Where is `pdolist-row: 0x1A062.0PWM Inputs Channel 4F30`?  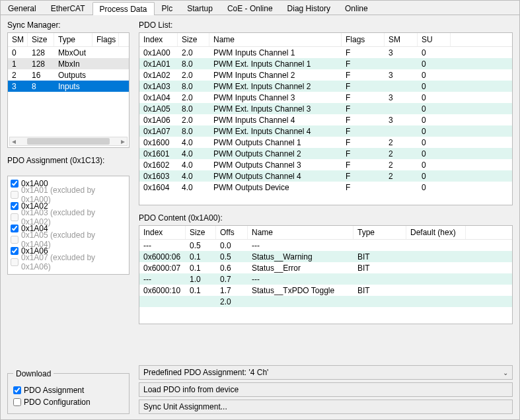
pdolist-row: 0x1A062.0PWM Inputs Channel 4F30 is located at coordinates (326, 120).